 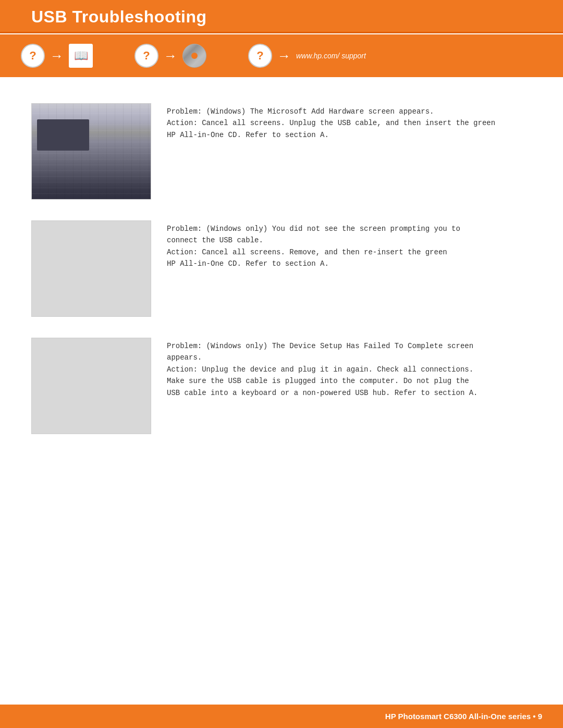 What do you see at coordinates (57, 56) in the screenshot?
I see `arrow-icon-1: →` at bounding box center [57, 56].